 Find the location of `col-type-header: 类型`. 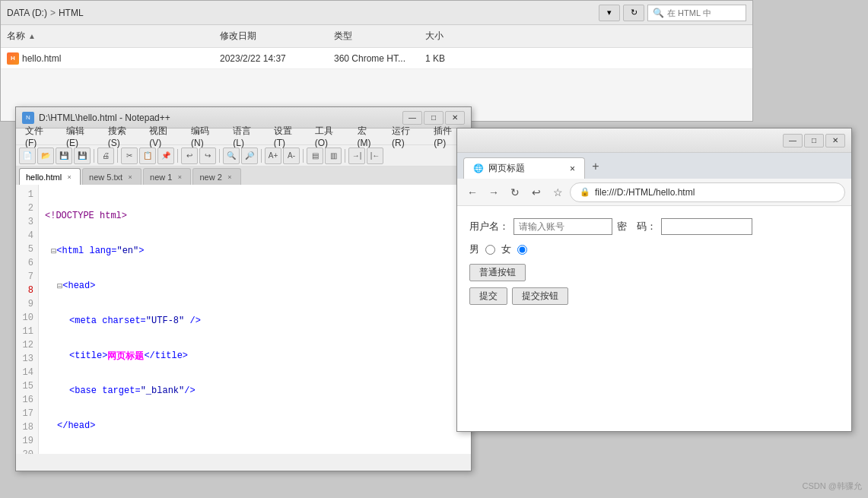

col-type-header: 类型 is located at coordinates (380, 36).